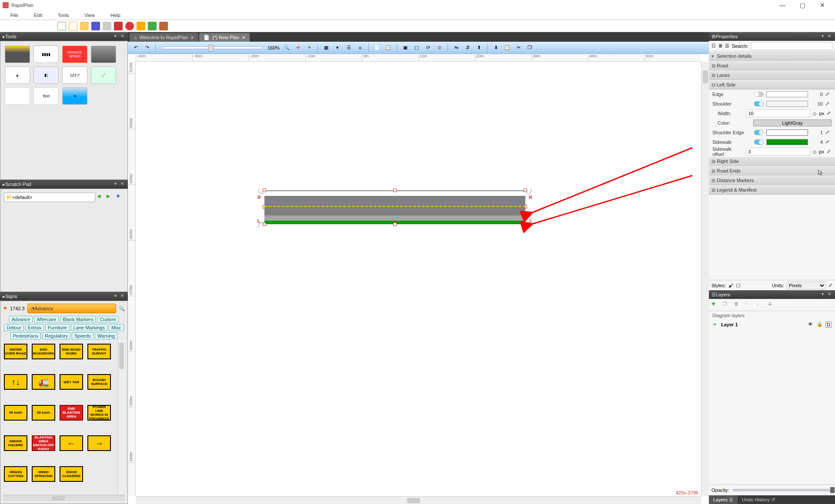 The image size is (835, 504). Describe the element at coordinates (727, 46) in the screenshot. I see `prop-view3-icon: ☰` at that location.